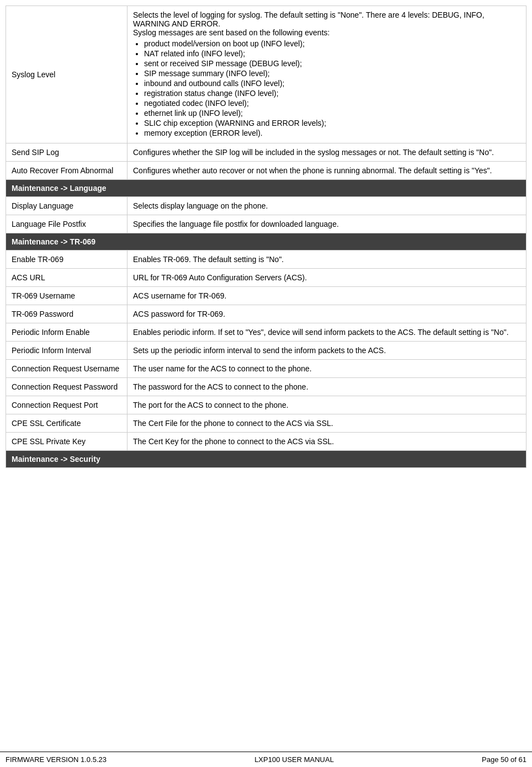  Describe the element at coordinates (327, 278) in the screenshot. I see `row-description: URL for TR-069 Auto Configuration Server…` at that location.